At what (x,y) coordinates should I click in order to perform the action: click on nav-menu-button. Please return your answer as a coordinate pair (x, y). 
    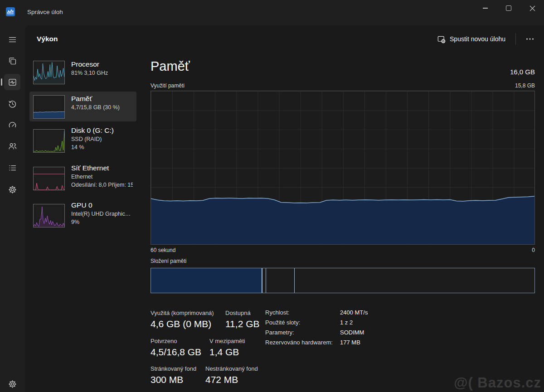
    Looking at the image, I should click on (12, 39).